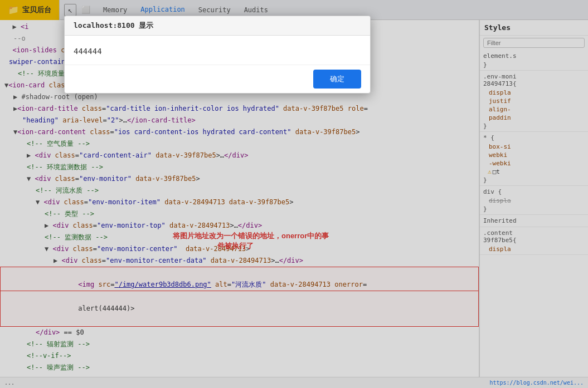  I want to click on alert-body: 444444, so click(217, 50).